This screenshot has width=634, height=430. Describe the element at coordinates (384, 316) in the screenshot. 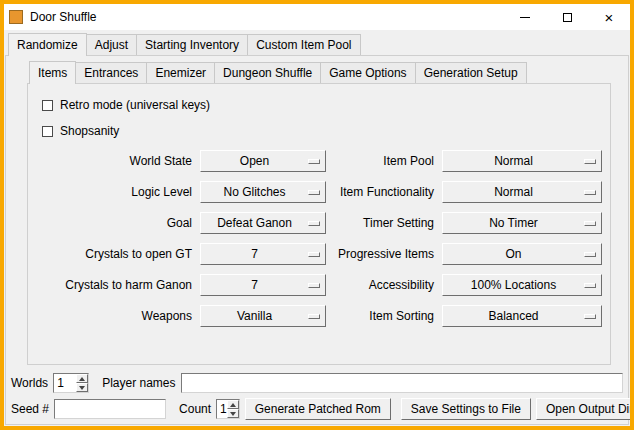

I see `item-sorting-label: Item Sorting` at that location.